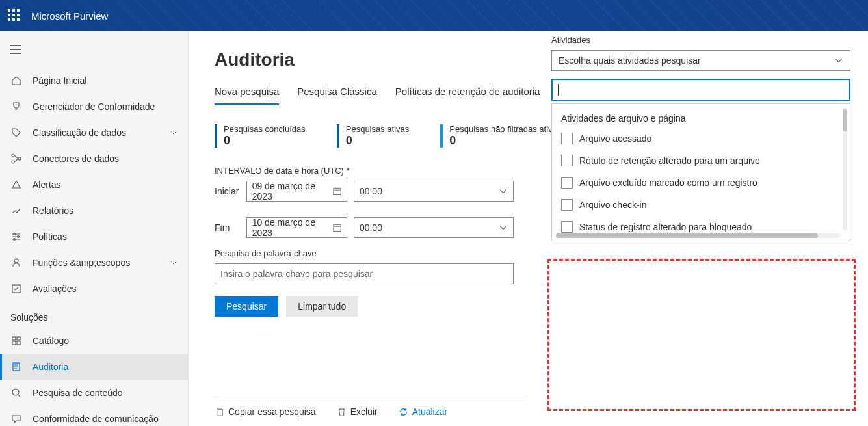 The width and height of the screenshot is (868, 426). Describe the element at coordinates (434, 16) in the screenshot. I see `app-header: Microsoft Purview` at that location.